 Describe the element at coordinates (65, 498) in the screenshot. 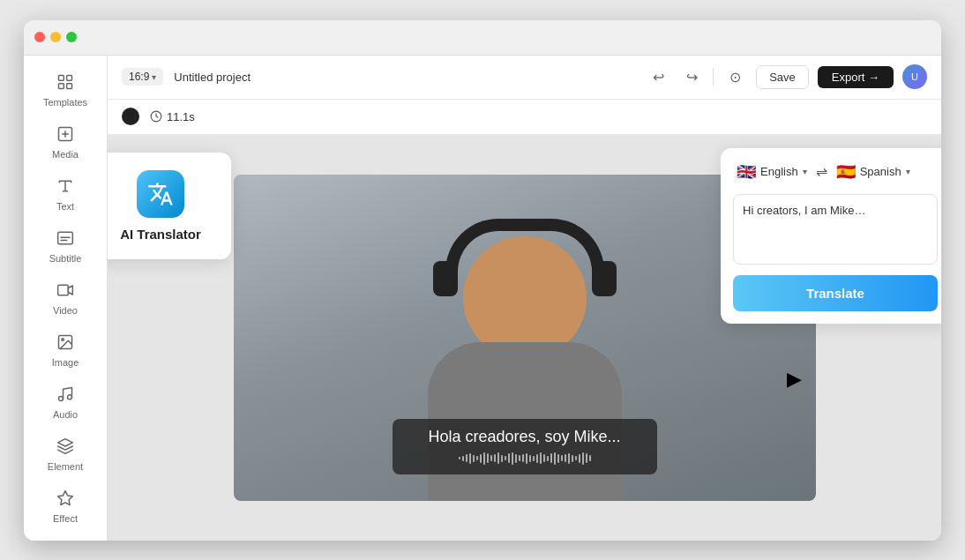

I see `effect-icon` at that location.